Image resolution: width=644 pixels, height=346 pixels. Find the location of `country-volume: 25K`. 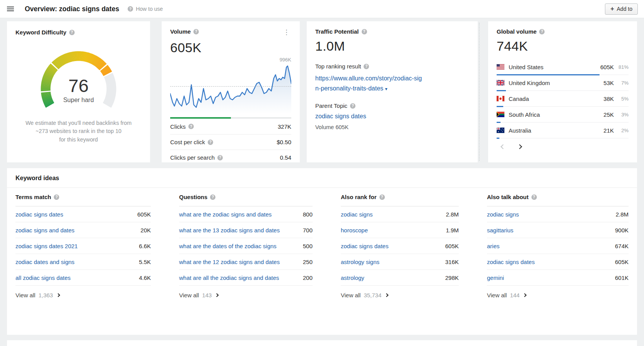

country-volume: 25K is located at coordinates (609, 114).